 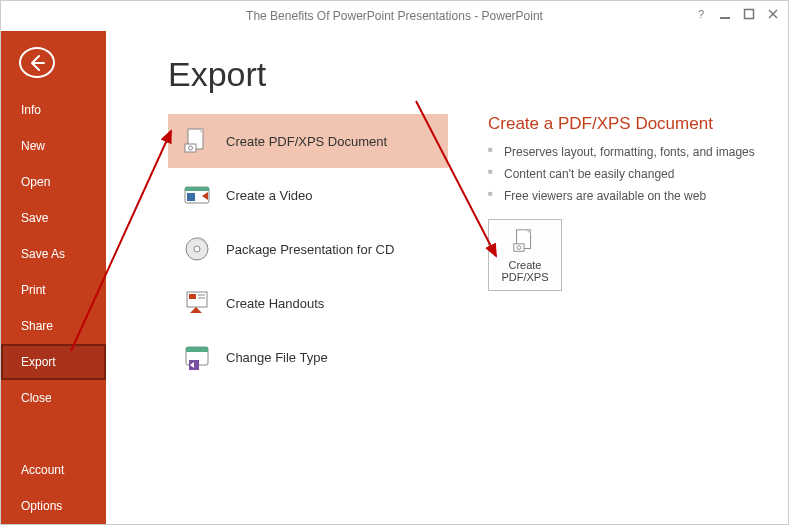 What do you see at coordinates (749, 14) in the screenshot?
I see `restore-icon` at bounding box center [749, 14].